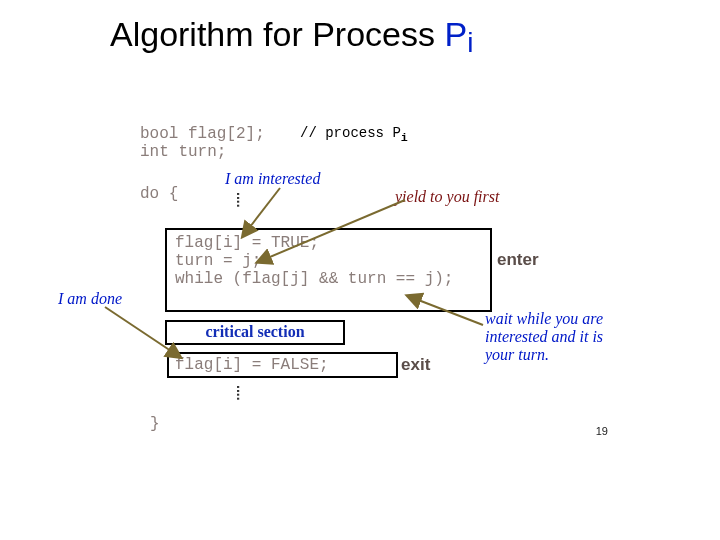  What do you see at coordinates (282, 365) in the screenshot?
I see `exit-box: flag[i] = FALSE;` at bounding box center [282, 365].